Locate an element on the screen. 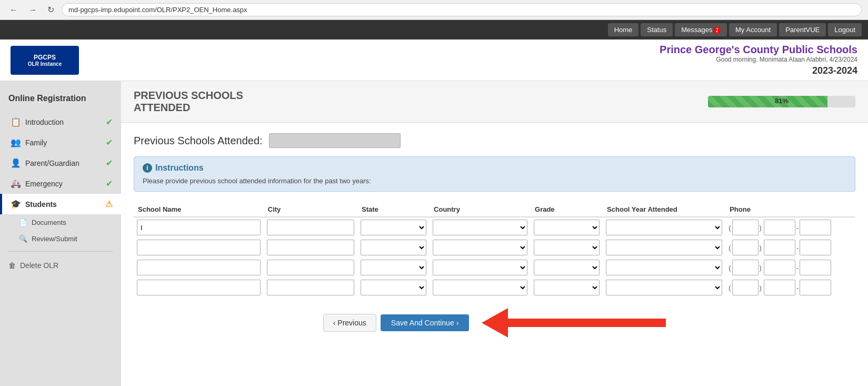  sidebar-item-documents: 📄 Documents is located at coordinates (61, 222).